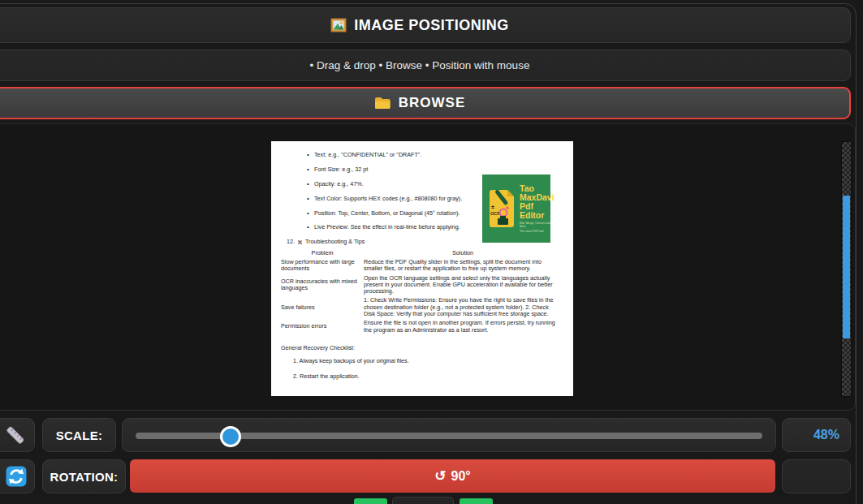  I want to click on scale-slider-thumb, so click(231, 437).